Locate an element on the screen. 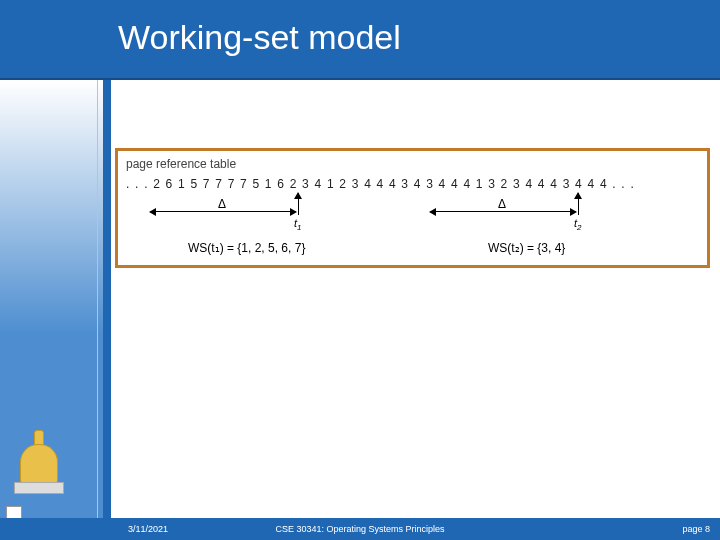 The image size is (720, 540). delta-label-2: Δ is located at coordinates (502, 204).